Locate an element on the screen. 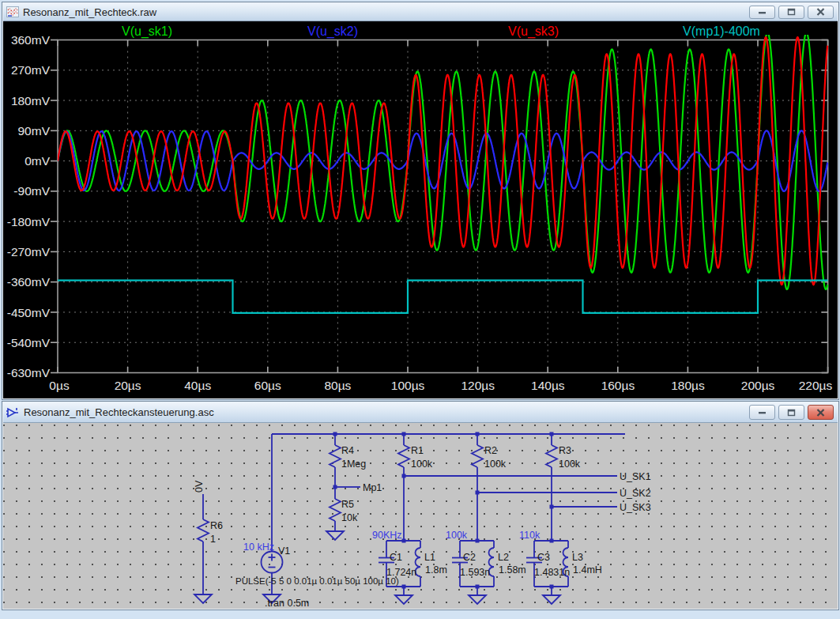 This screenshot has width=840, height=619. label-R4-val: 1Meg is located at coordinates (354, 464).